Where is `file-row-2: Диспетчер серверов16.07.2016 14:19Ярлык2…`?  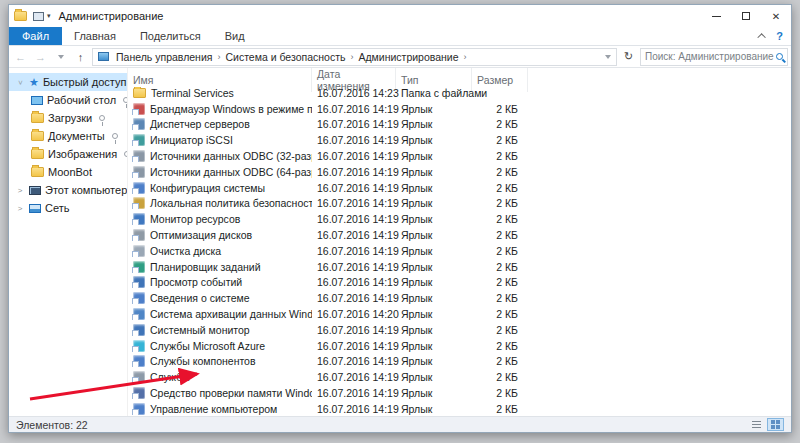 file-row-2: Диспетчер серверов16.07.2016 14:19Ярлык2… is located at coordinates (460, 125).